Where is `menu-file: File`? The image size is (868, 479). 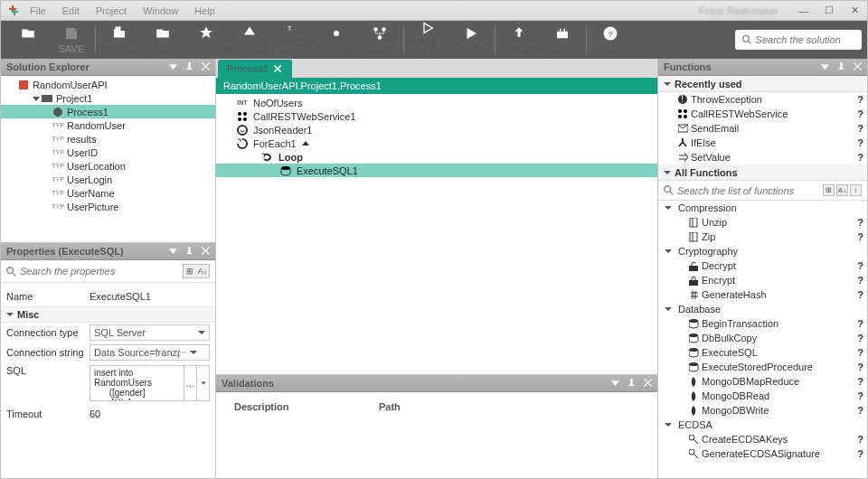
menu-file: File is located at coordinates (38, 11).